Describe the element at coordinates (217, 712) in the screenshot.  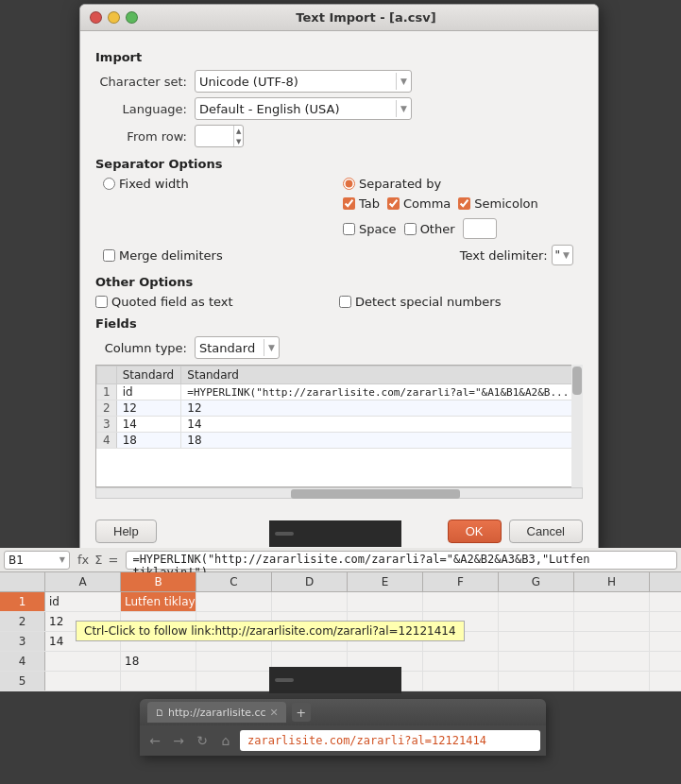
I see `browser-tab-label: http://zararlisite.cc` at that location.